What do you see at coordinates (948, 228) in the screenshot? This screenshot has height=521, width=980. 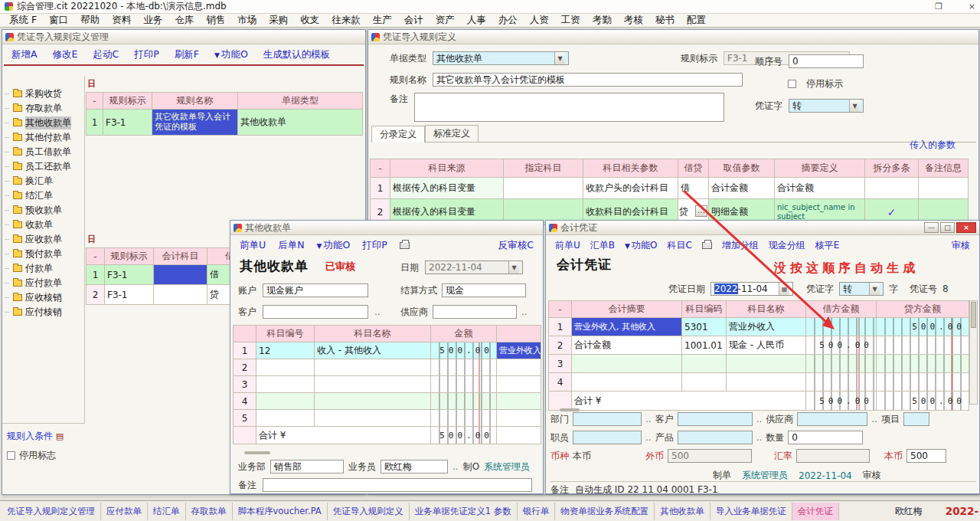 I see `maximize-icon: □` at bounding box center [948, 228].